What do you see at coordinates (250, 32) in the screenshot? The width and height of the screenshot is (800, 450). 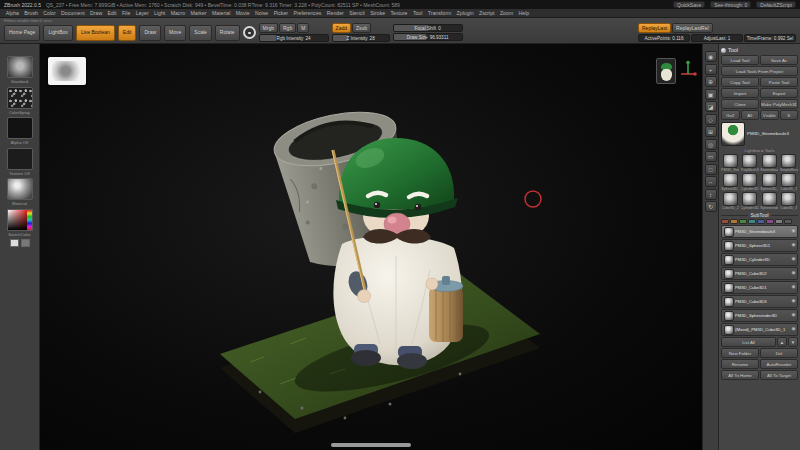 I see `brush-preview-icon` at bounding box center [250, 32].